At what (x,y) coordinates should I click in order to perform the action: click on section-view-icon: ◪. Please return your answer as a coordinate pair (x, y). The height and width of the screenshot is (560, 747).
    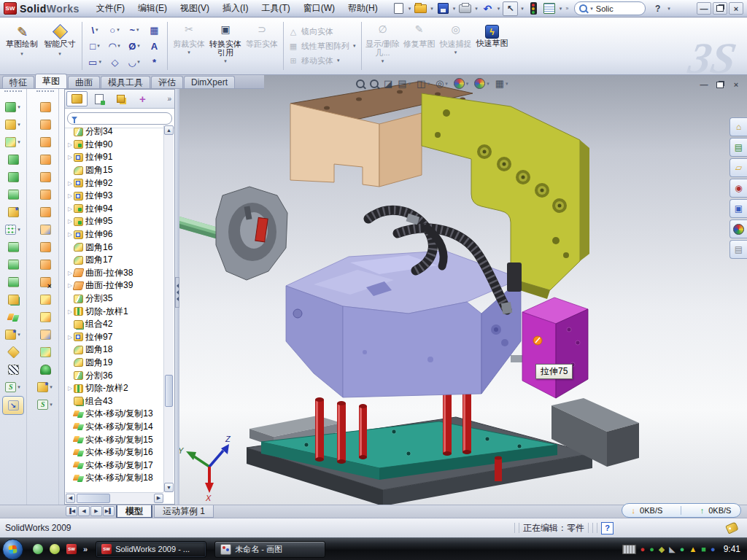
    Looking at the image, I should click on (388, 83).